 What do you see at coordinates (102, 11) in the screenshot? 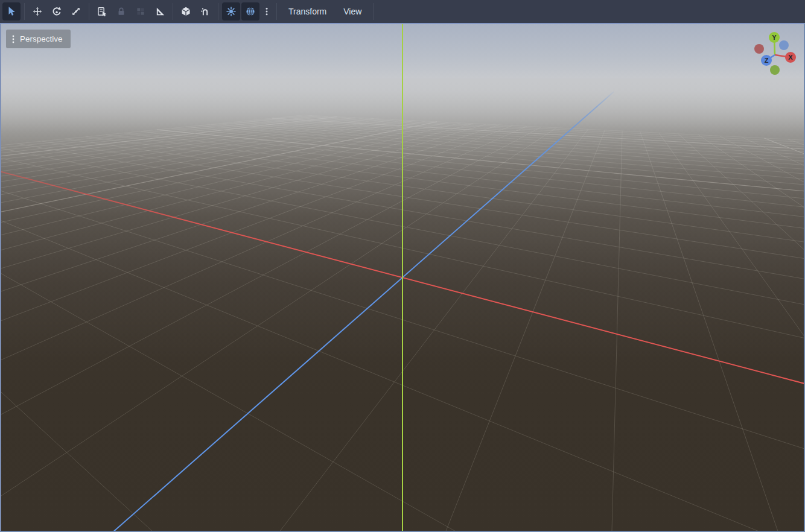
I see `list-select-tool-button` at bounding box center [102, 11].